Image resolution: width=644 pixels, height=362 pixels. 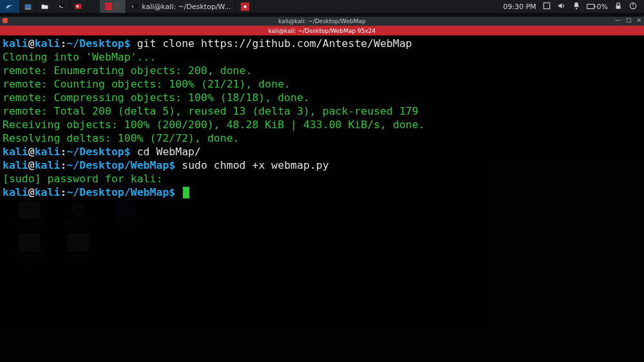 I want to click on taskbar-task-label: kali@kali: ~/Desktop/W..., so click(x=186, y=6).